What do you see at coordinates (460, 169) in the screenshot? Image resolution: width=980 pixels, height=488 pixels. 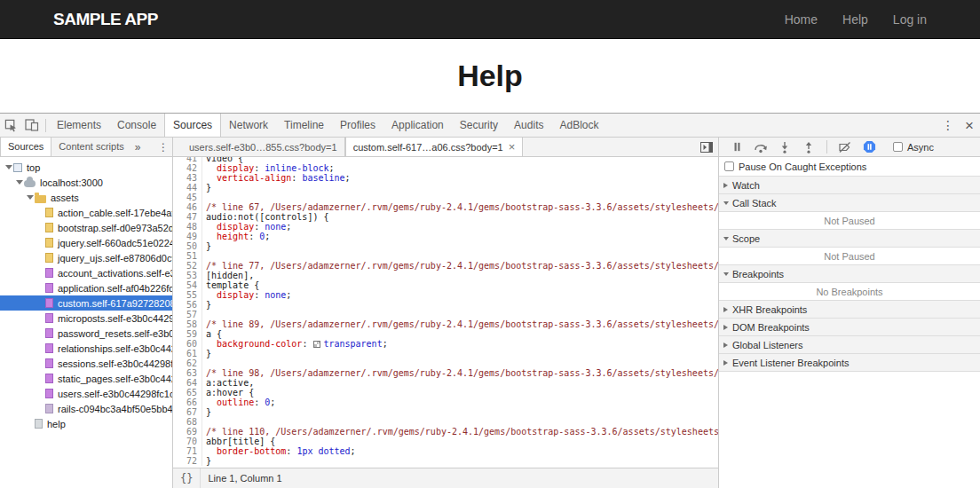 I see `code-line-content: display: inline-block;` at bounding box center [460, 169].